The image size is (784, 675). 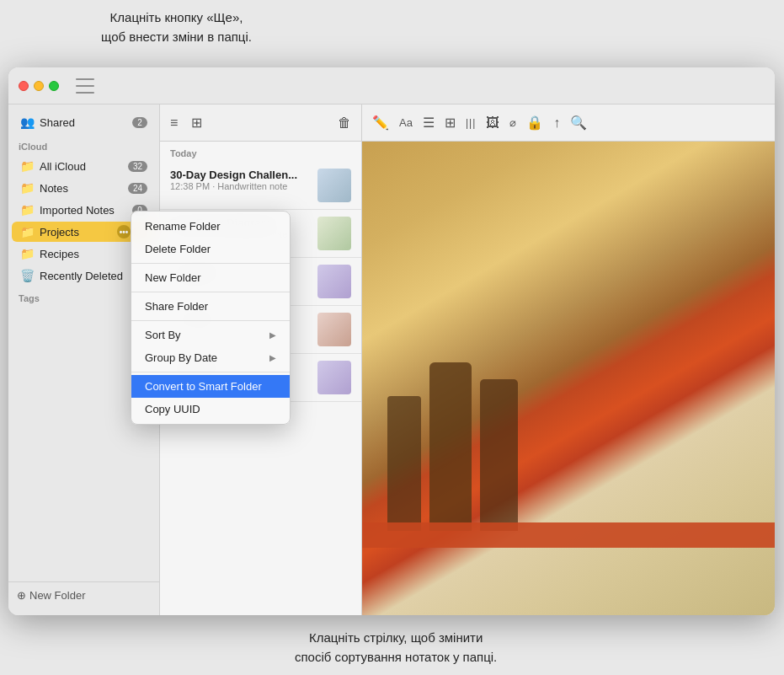 What do you see at coordinates (81, 276) in the screenshot?
I see `sidebar-item-recently-deleted-label: Recently Deleted` at bounding box center [81, 276].